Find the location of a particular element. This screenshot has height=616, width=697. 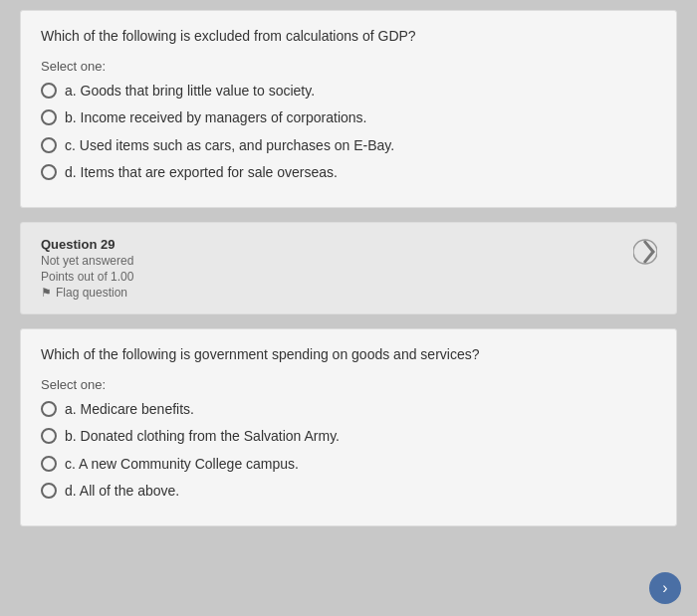

radio-28a is located at coordinates (49, 91).